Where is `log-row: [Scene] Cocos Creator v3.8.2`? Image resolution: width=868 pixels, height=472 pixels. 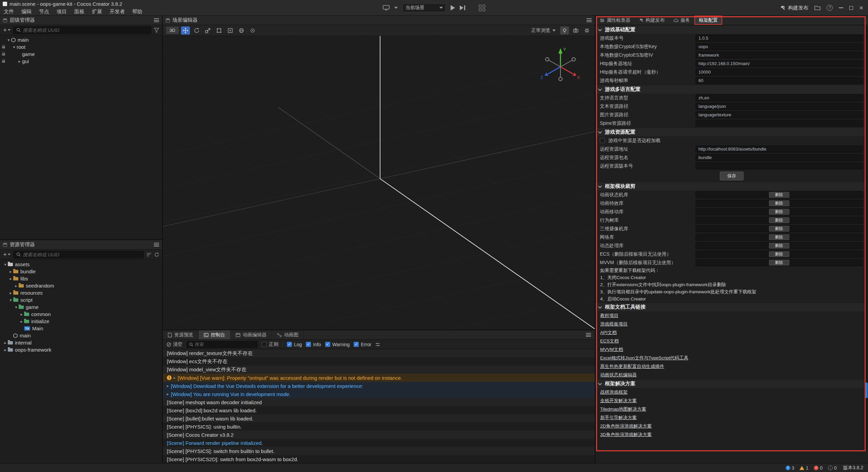 log-row: [Scene] Cocos Creator v3.8.2 is located at coordinates (379, 435).